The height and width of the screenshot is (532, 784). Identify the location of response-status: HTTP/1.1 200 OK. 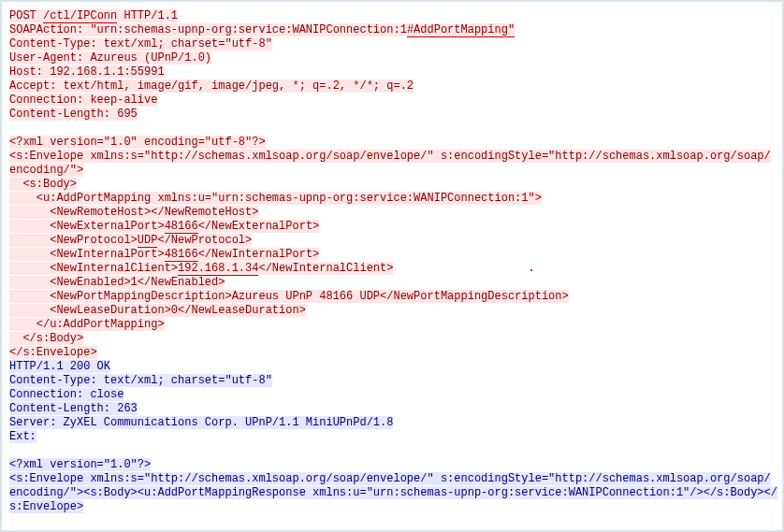
(60, 367).